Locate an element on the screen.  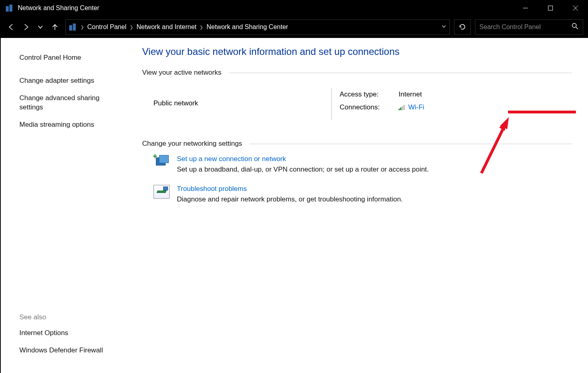
change-advanced-sharing-link: Change advanced sharing settings is located at coordinates (65, 103).